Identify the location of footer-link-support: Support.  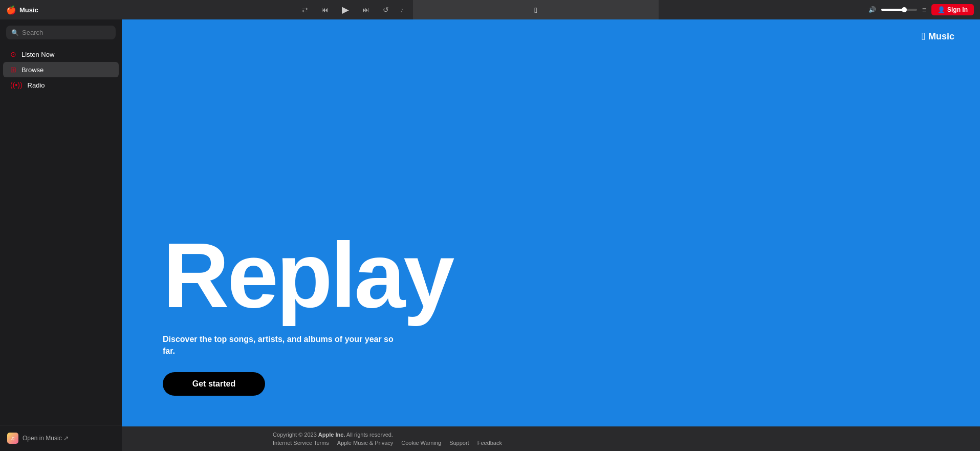
(460, 443).